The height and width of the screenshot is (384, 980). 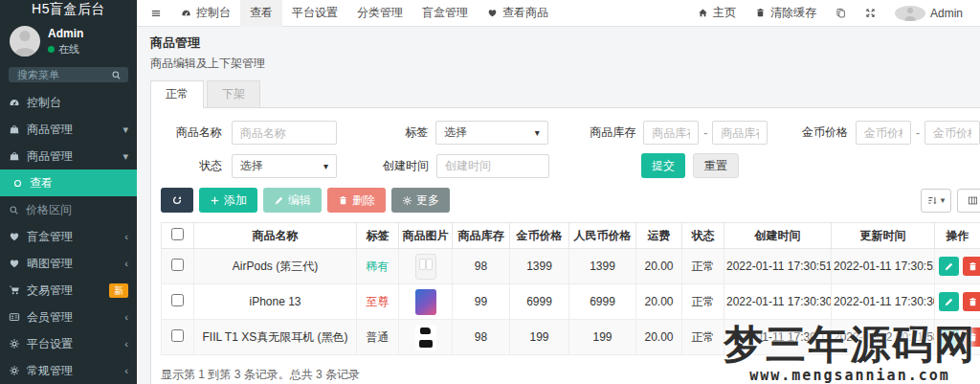 What do you see at coordinates (214, 201) in the screenshot?
I see `plus-icon` at bounding box center [214, 201].